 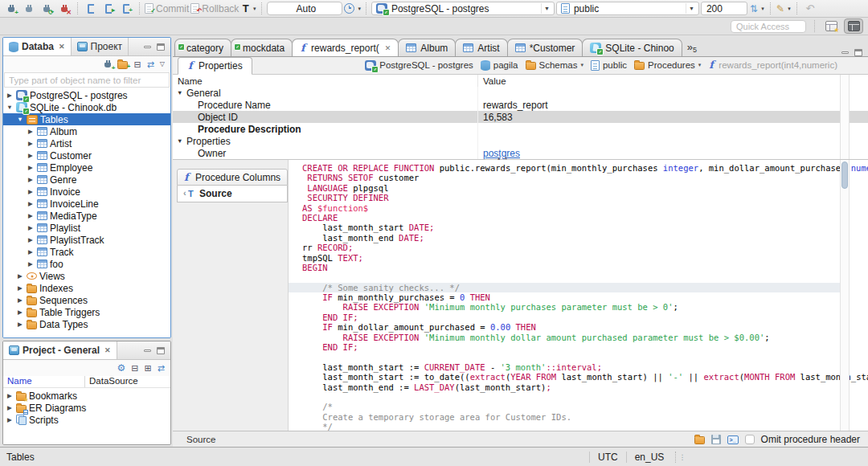 I want to click on breadcrumb-item-schemas: Schemas▾, so click(x=555, y=65).